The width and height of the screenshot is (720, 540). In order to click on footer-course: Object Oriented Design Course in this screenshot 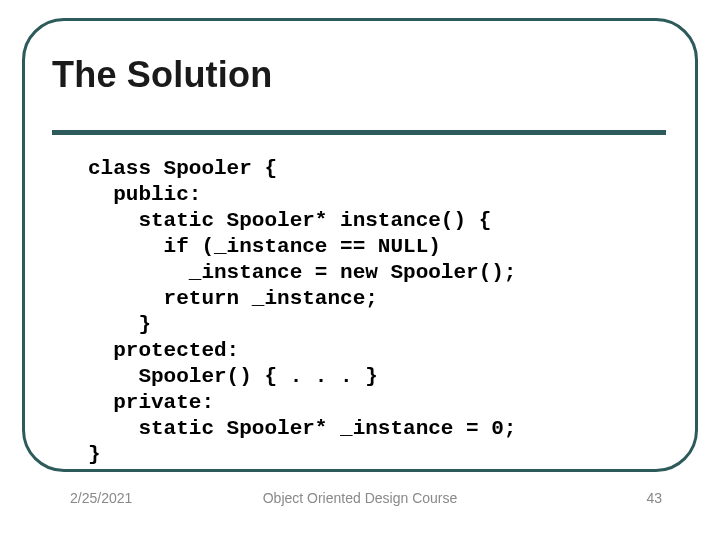, I will do `click(360, 498)`.